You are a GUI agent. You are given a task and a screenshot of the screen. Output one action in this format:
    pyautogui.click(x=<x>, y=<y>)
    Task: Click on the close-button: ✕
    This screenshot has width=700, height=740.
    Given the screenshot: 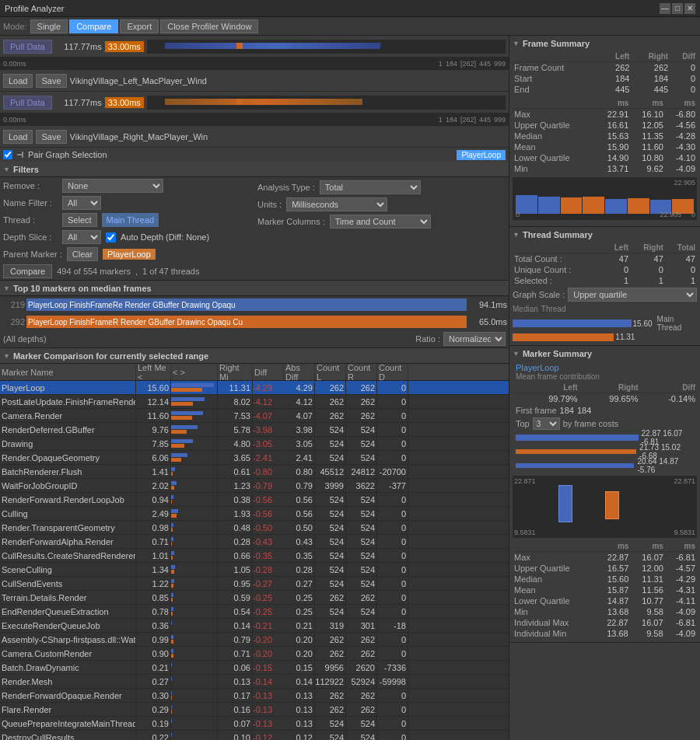 What is the action you would take?
    pyautogui.click(x=690, y=9)
    